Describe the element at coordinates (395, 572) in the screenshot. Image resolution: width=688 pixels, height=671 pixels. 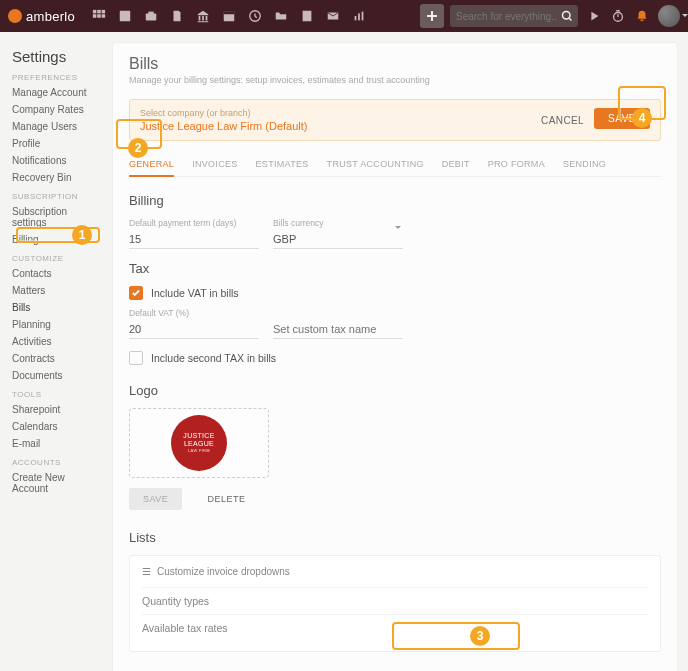
I see `lists-customize-header: ☰ Customize invoice dropdowns` at that location.